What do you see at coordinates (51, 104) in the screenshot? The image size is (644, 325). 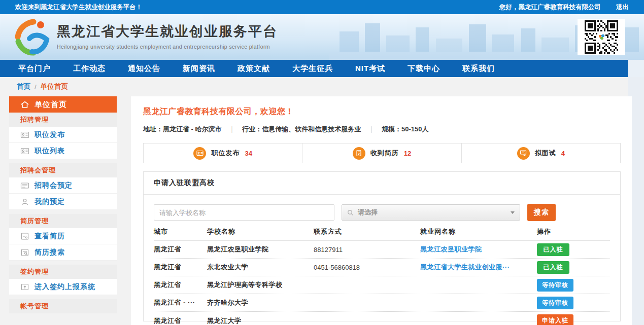 I see `sidebar-active-label: 单位首页` at bounding box center [51, 104].